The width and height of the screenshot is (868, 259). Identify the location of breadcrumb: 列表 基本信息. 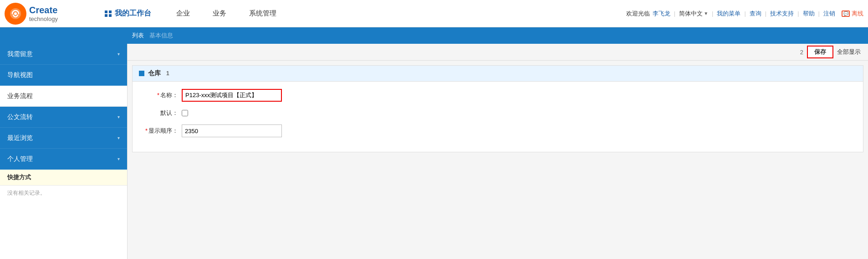
(153, 36).